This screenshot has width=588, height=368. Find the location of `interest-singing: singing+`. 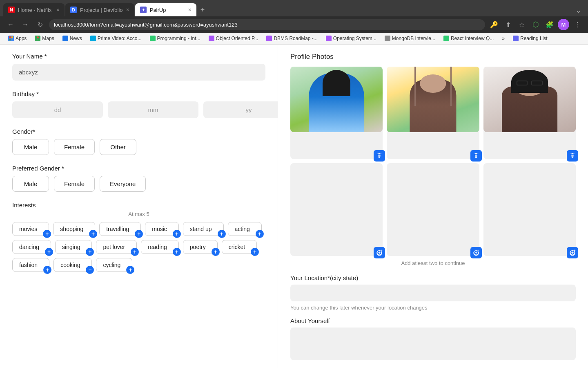

interest-singing: singing+ is located at coordinates (74, 247).